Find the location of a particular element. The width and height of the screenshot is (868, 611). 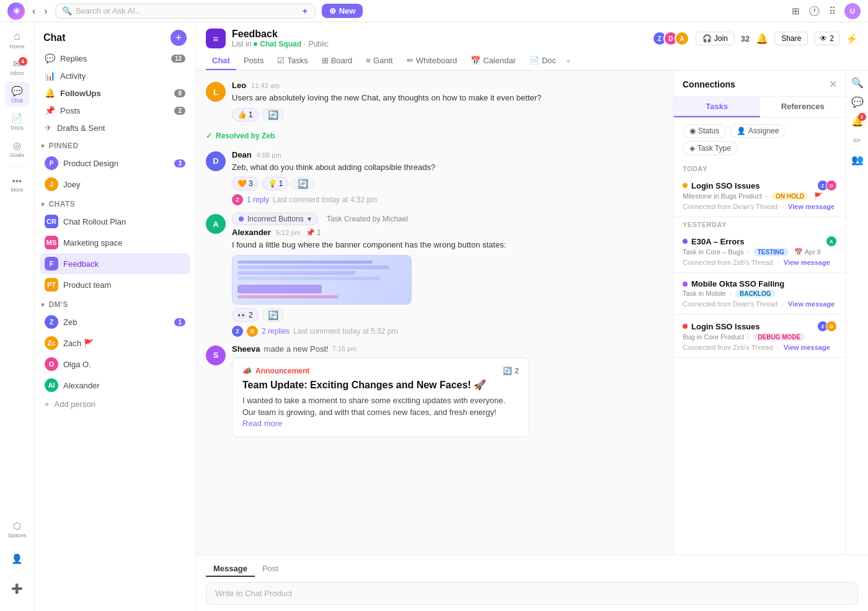

right-members-icon: 👥 is located at coordinates (857, 160).